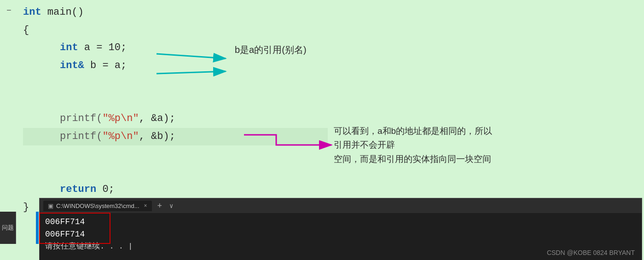 This screenshot has width=644, height=260. I want to click on terminal-chevron: ∨, so click(171, 206).